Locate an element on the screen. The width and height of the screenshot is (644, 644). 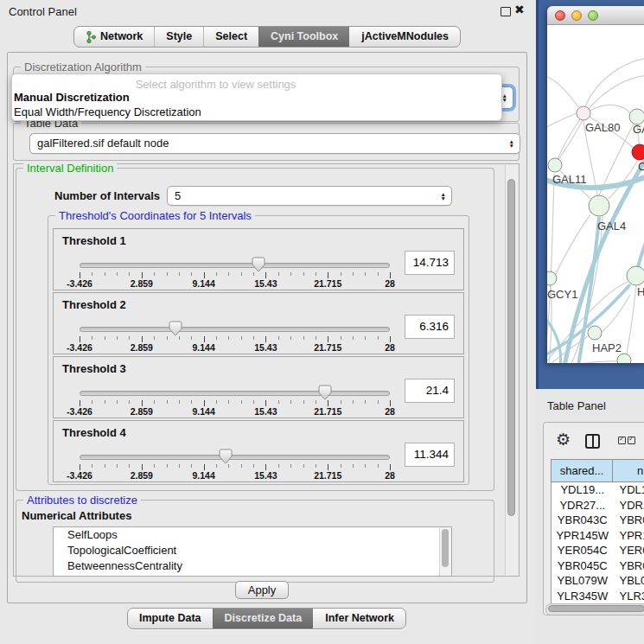
network-node-c is located at coordinates (638, 152).